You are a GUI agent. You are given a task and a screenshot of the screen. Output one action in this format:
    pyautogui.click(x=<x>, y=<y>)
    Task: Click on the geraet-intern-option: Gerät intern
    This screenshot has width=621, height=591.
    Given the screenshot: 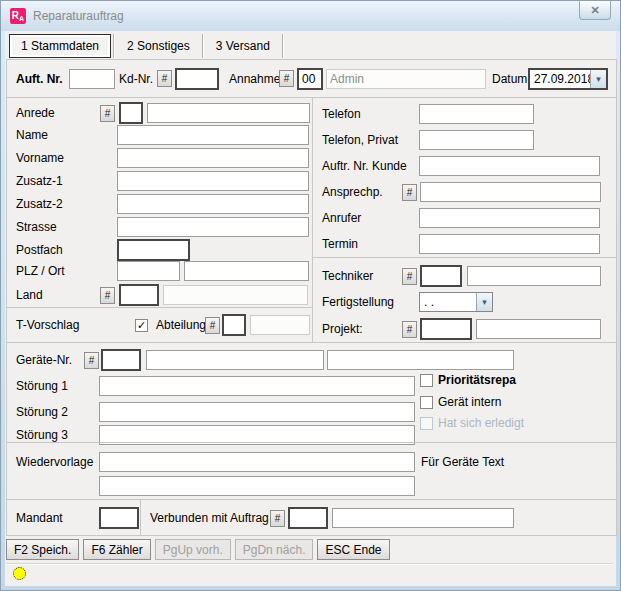 What is the action you would take?
    pyautogui.click(x=460, y=402)
    